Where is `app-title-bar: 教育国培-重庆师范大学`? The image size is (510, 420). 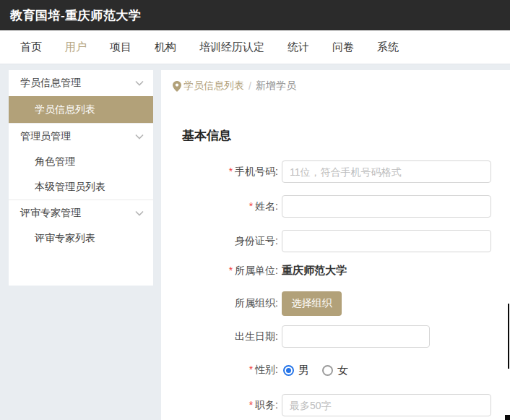 app-title-bar: 教育国培-重庆师范大学 is located at coordinates (255, 15).